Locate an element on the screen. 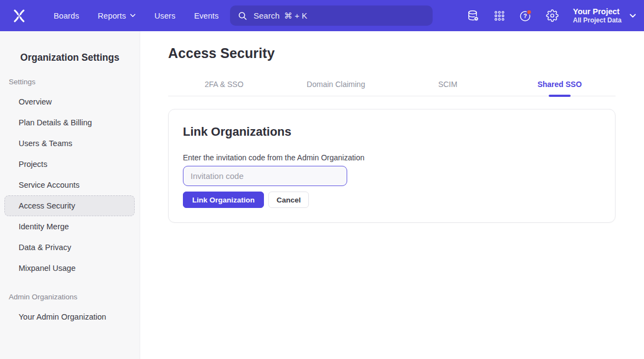 This screenshot has height=359, width=644. page-title: Access Security is located at coordinates (392, 54).